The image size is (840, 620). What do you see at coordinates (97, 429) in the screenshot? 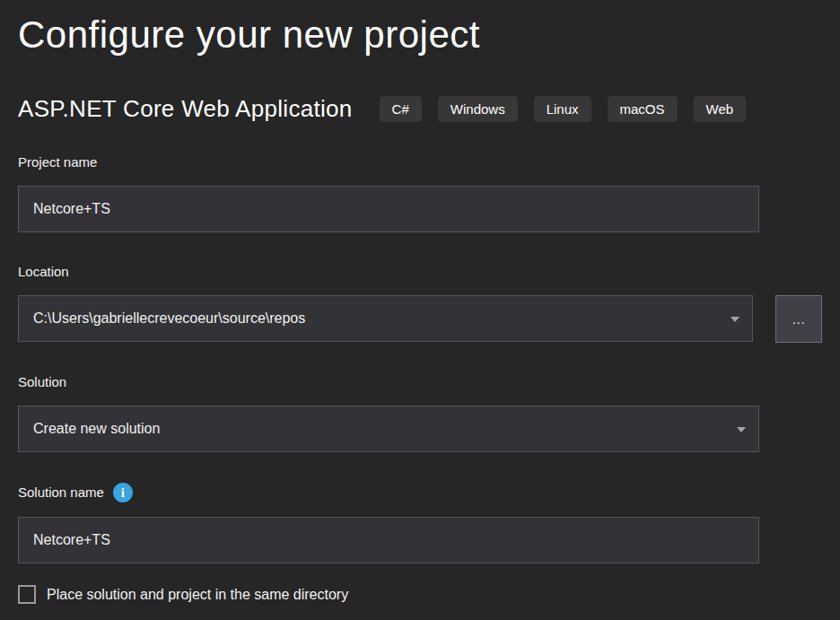
I see `solution-dropdown-value: Create new solution` at bounding box center [97, 429].